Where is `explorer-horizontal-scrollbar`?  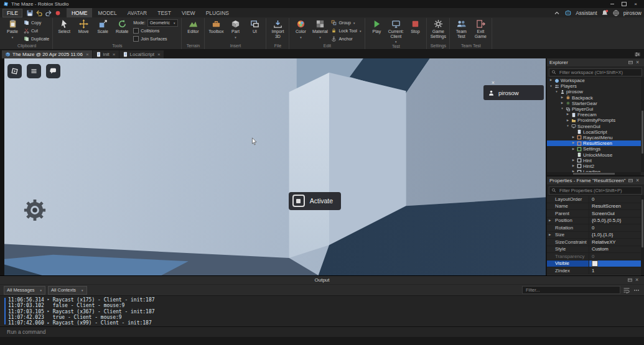
explorer-horizontal-scrollbar is located at coordinates (594, 174).